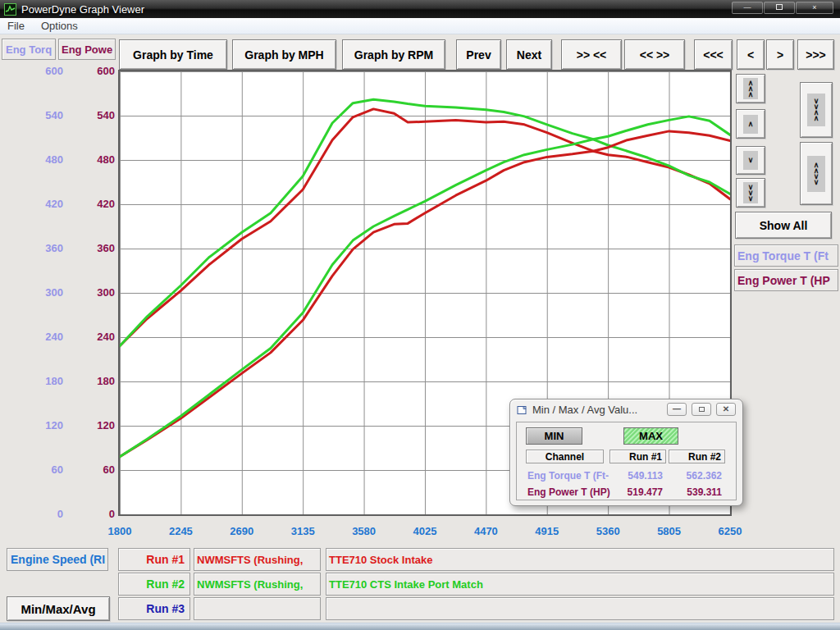 Image resolution: width=840 pixels, height=630 pixels. Describe the element at coordinates (627, 410) in the screenshot. I see `minmax-title-bar: Min / Max / Avg Valu... — ✕` at that location.